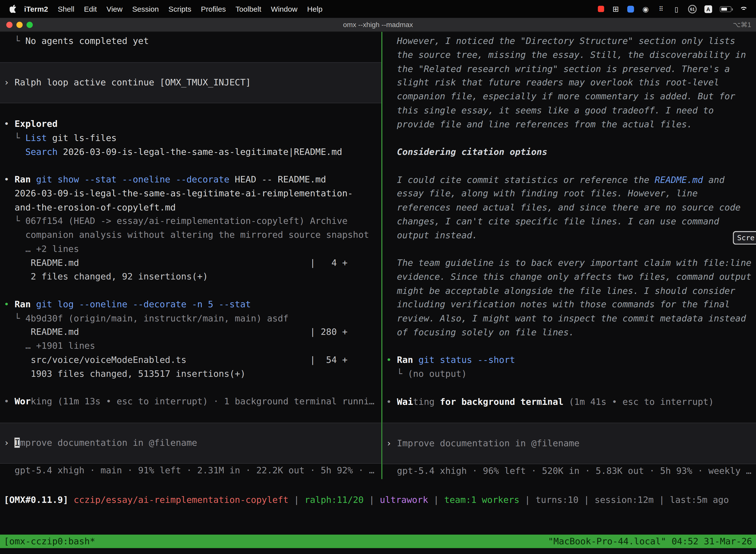 The height and width of the screenshot is (554, 756). Describe the element at coordinates (569, 443) in the screenshot. I see `terminal-line: › Improve documentation in @filename` at that location.